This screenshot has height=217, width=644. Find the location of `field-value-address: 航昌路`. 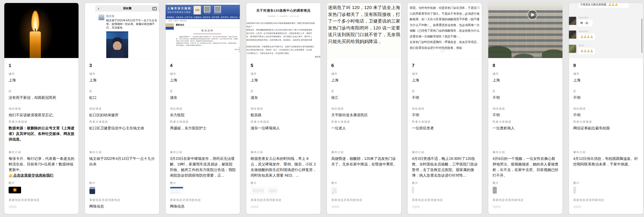

field-value-address: 航昌路 is located at coordinates (284, 115).